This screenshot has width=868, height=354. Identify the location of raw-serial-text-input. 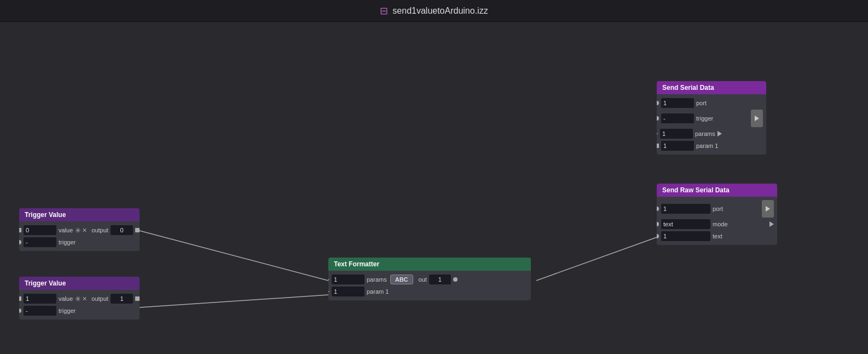
(686, 236).